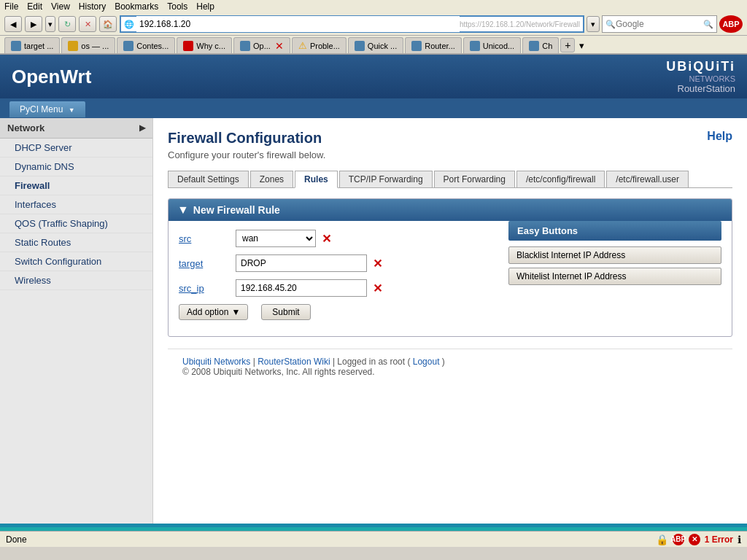 This screenshot has height=560, width=747. What do you see at coordinates (183, 210) in the screenshot?
I see `rule-collapse-icon: ▼` at bounding box center [183, 210].